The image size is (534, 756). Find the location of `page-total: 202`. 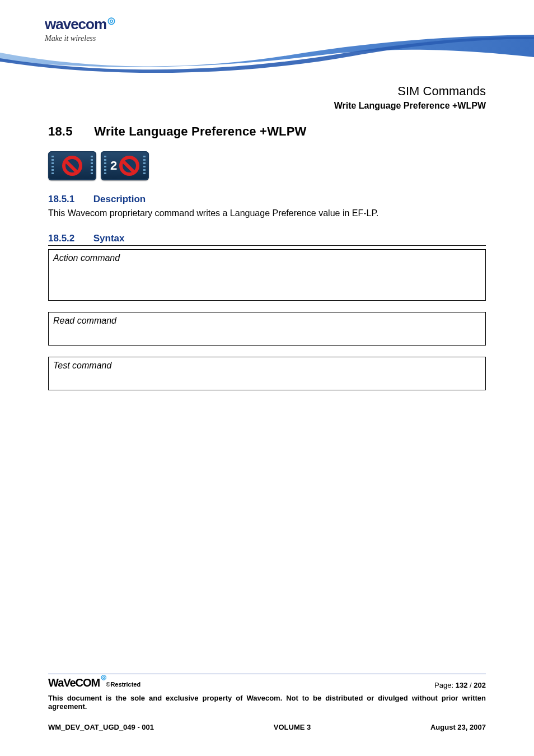

page-total: 202 is located at coordinates (480, 685).